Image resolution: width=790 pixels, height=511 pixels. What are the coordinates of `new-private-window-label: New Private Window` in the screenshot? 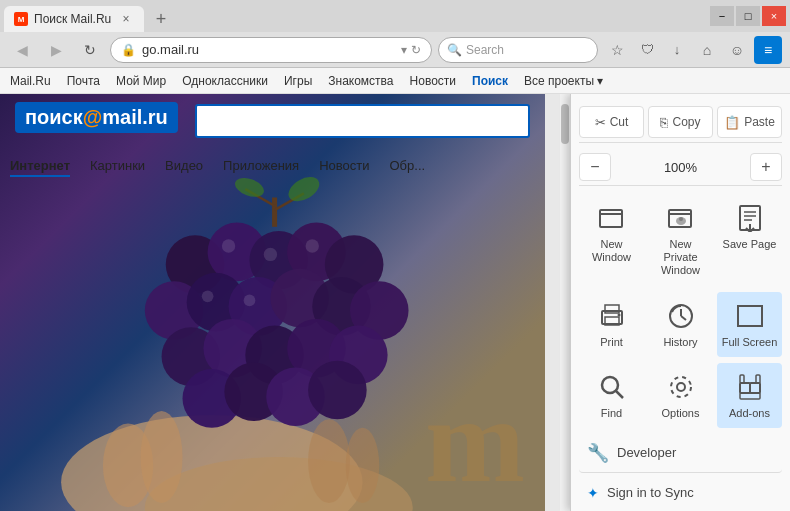 It's located at (680, 258).